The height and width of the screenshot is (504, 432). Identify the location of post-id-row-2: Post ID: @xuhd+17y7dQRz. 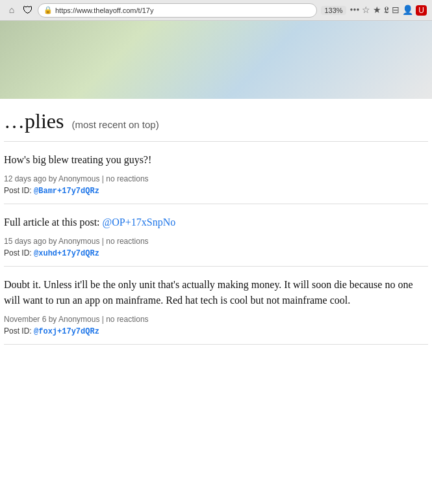
(216, 254).